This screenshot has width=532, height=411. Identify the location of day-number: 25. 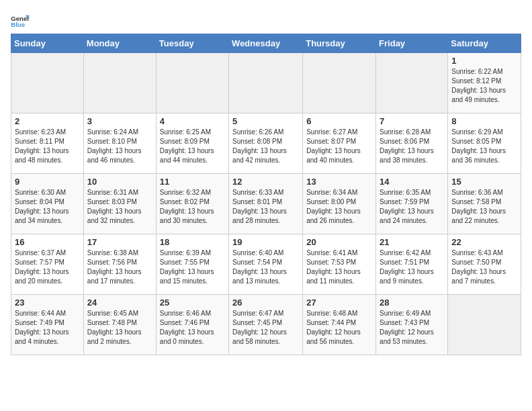
(192, 302).